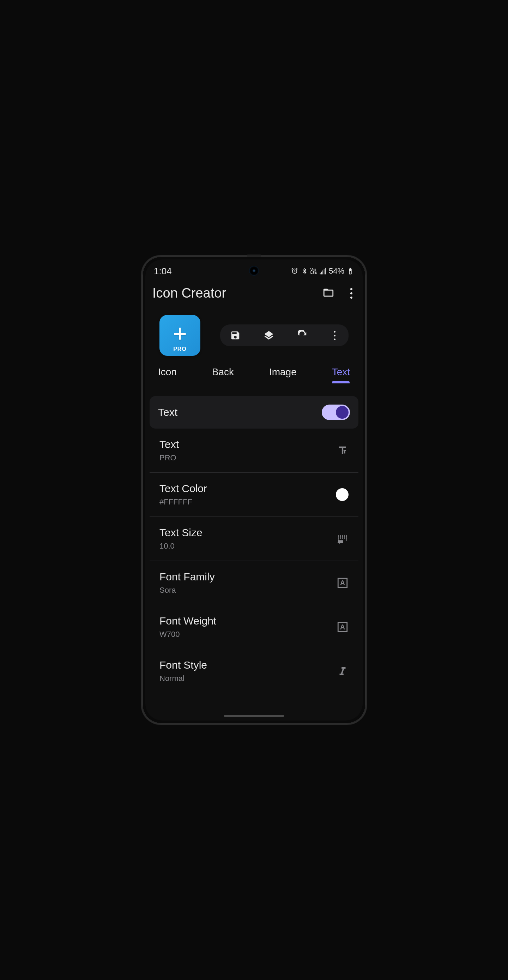 This screenshot has height=980, width=508. Describe the element at coordinates (269, 336) in the screenshot. I see `layers-icon` at that location.